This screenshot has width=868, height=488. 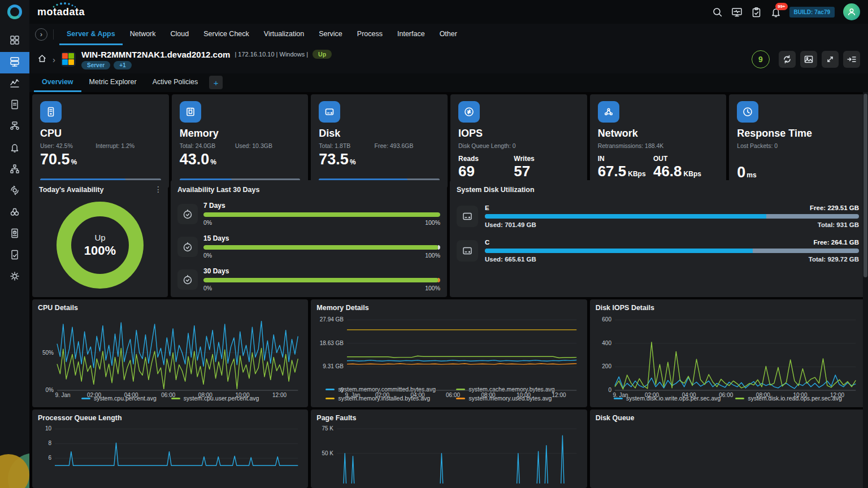 I want to click on sidebar-item-dashboard, so click(x=15, y=41).